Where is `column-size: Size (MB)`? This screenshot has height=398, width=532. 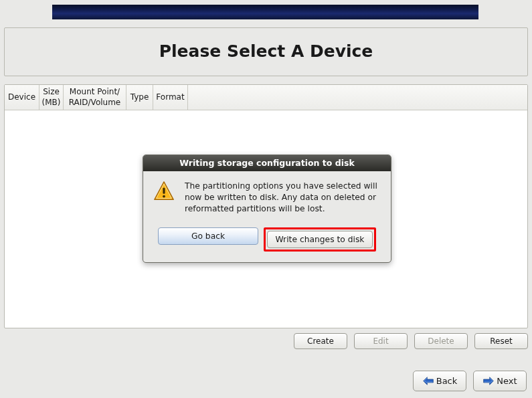 column-size: Size (MB) is located at coordinates (52, 98).